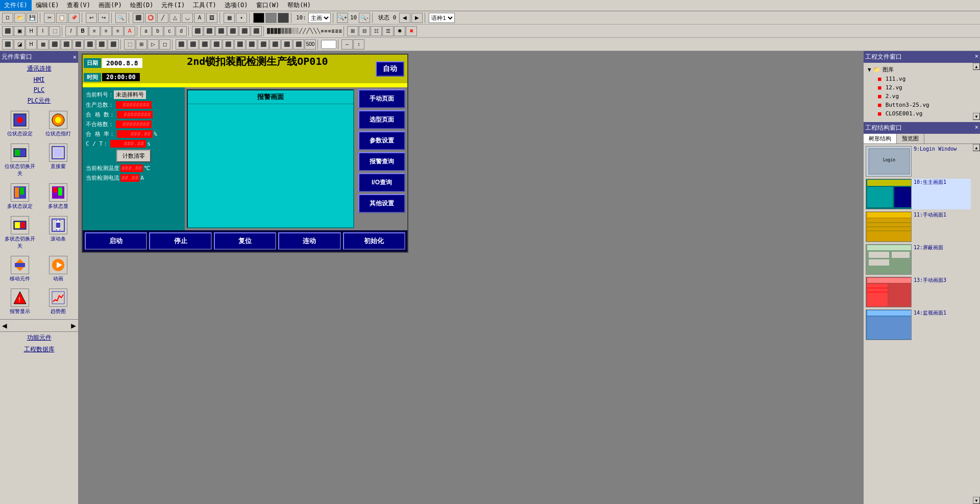  Describe the element at coordinates (130, 31) in the screenshot. I see `tb2-color: A` at that location.